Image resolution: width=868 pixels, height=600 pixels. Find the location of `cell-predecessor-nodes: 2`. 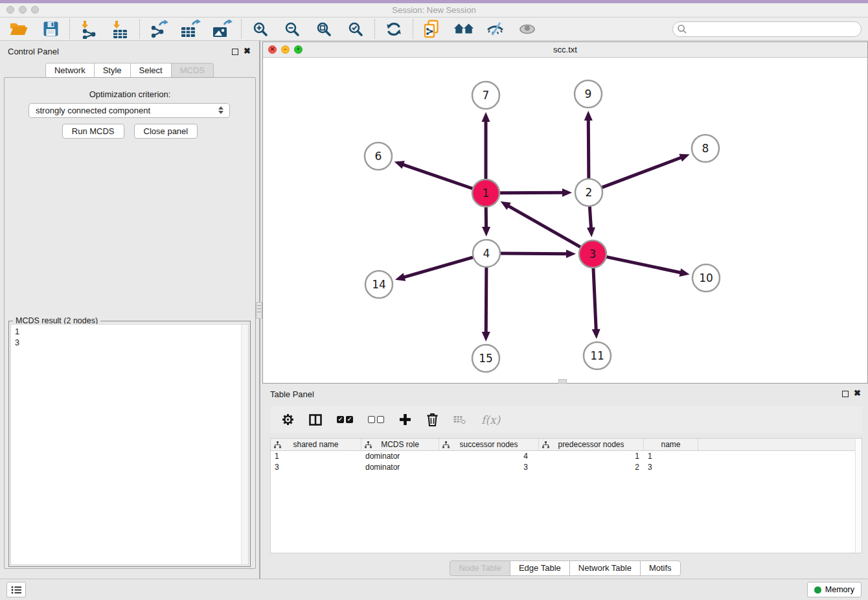

cell-predecessor-nodes: 2 is located at coordinates (591, 468).